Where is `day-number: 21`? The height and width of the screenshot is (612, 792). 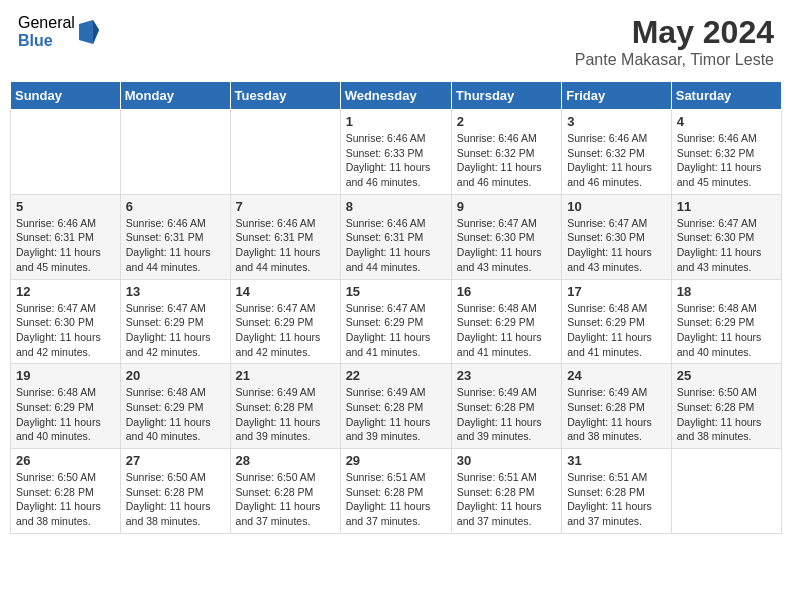 day-number: 21 is located at coordinates (286, 376).